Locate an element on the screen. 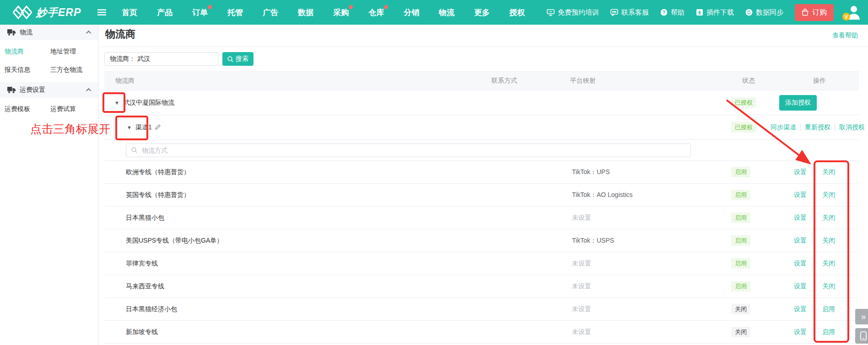 The height and width of the screenshot is (345, 868). provider-name-cell: ▼ 武汉中凝国际物流 is located at coordinates (145, 103).